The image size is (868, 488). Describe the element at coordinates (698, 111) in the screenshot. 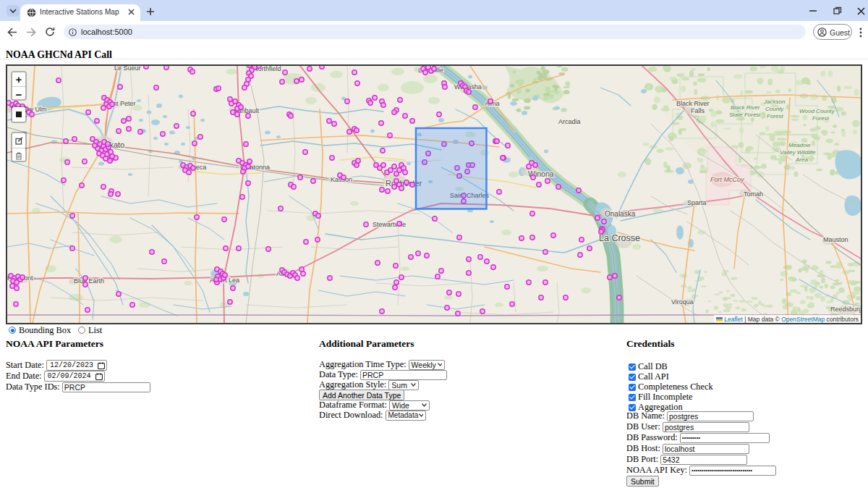

I see `svg-text: Falls` at that location.